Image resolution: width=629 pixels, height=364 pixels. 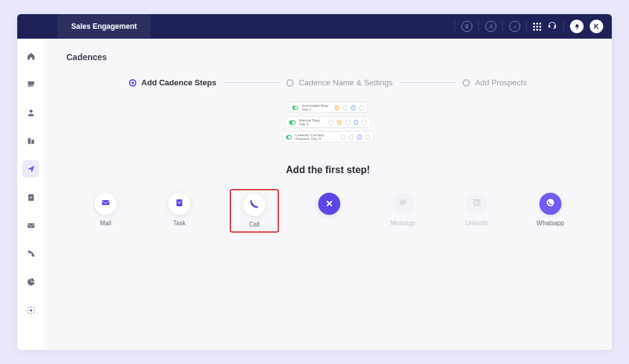 I want to click on notifications-button, so click(x=577, y=26).